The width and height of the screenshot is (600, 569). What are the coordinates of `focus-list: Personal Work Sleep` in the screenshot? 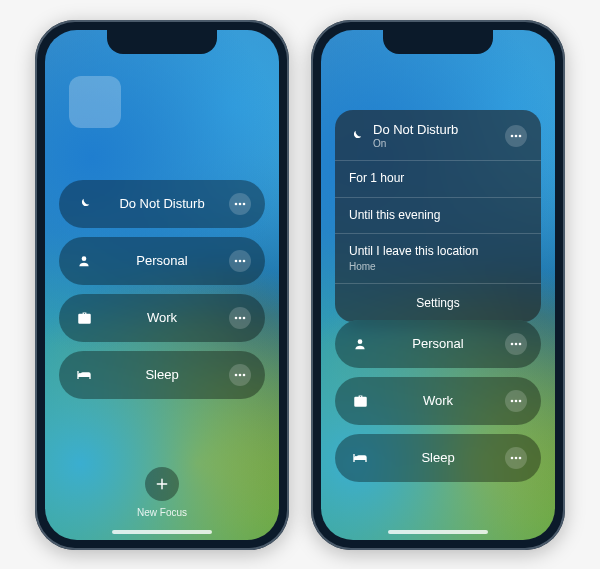 It's located at (438, 401).